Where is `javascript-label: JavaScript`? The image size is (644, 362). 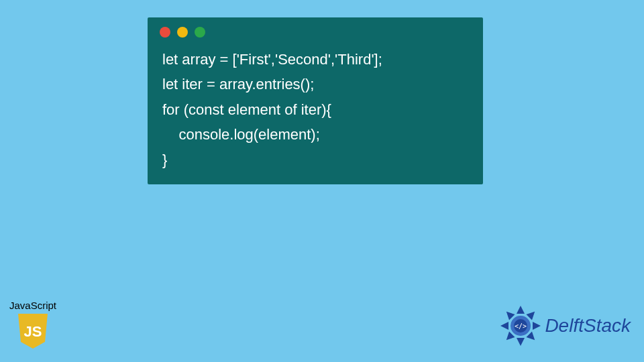 javascript-label: JavaScript is located at coordinates (33, 306).